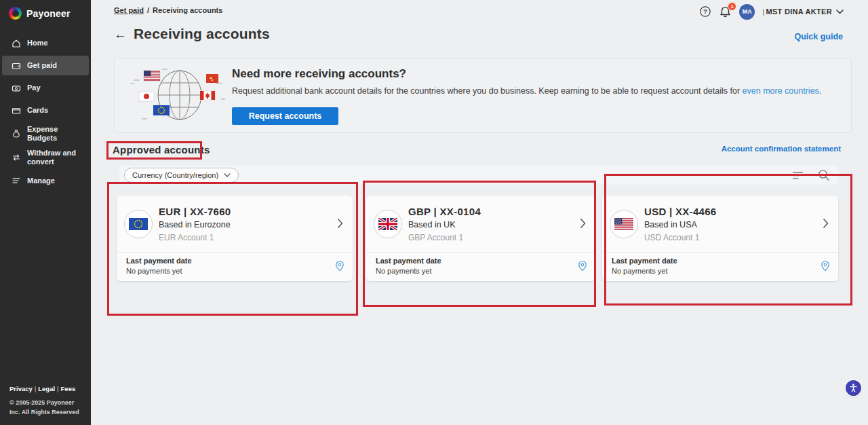 The image size is (868, 425). What do you see at coordinates (811, 175) in the screenshot?
I see `toolbar-icons` at bounding box center [811, 175].